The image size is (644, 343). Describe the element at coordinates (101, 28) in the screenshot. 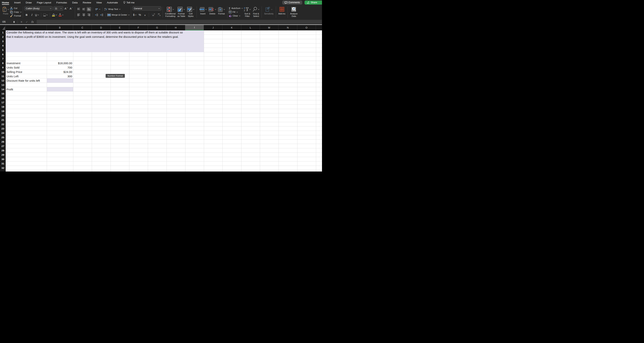

I see `column-header-D: D` at that location.